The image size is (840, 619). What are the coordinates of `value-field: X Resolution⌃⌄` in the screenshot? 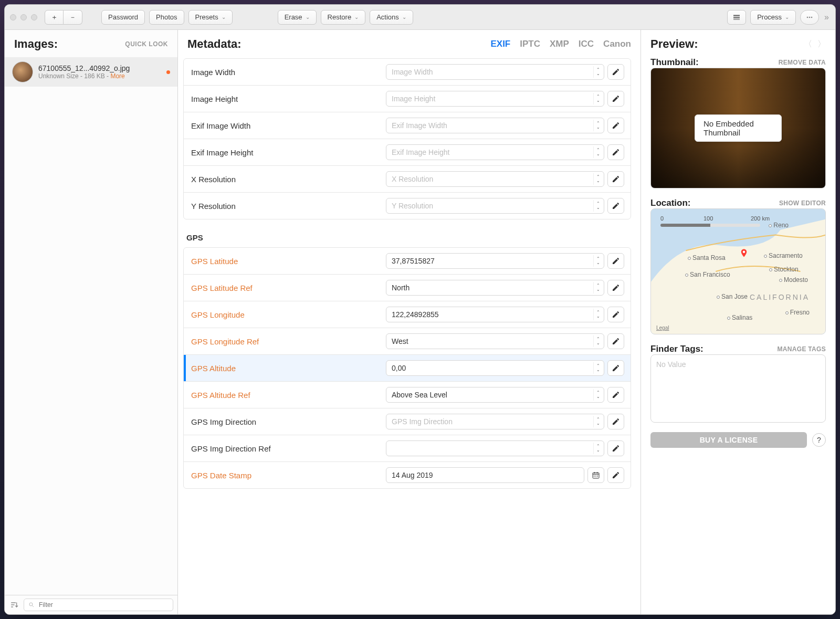 It's located at (495, 179).